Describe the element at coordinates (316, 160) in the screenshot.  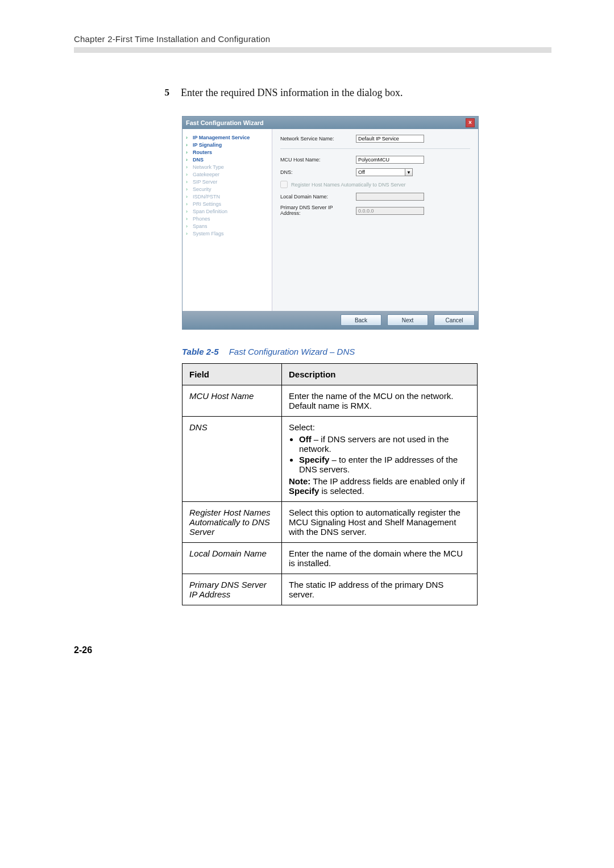
I see `mcu-host-label: MCU Host Name:` at that location.